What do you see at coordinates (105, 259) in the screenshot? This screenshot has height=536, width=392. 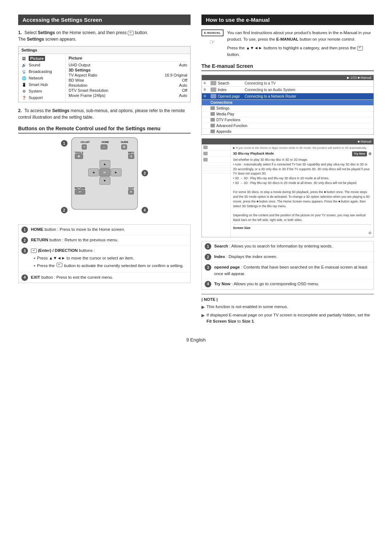 I see `info-row-3: 3 ↵ (Enter) / DIRECTION buttons : Press …` at bounding box center [105, 259].